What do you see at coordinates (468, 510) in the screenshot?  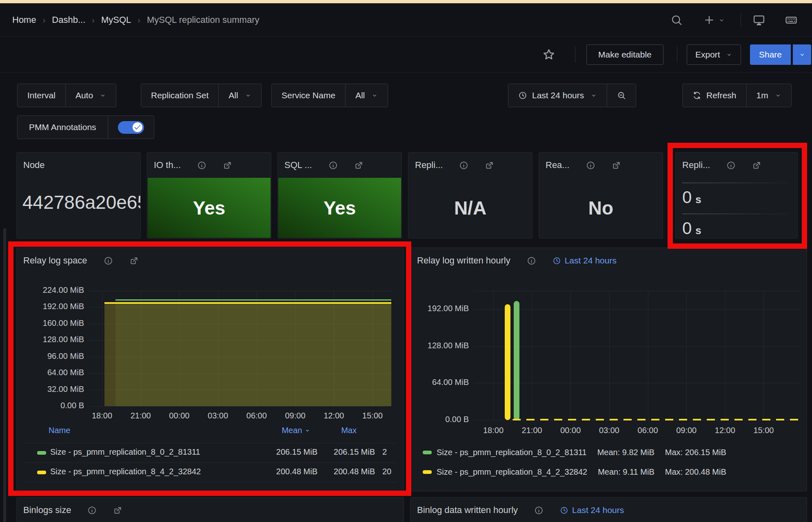 I see `panel-title: Binlog data written hourly` at bounding box center [468, 510].